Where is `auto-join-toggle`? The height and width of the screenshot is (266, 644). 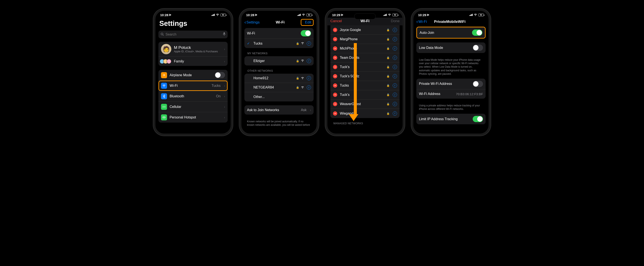 auto-join-toggle is located at coordinates (477, 33).